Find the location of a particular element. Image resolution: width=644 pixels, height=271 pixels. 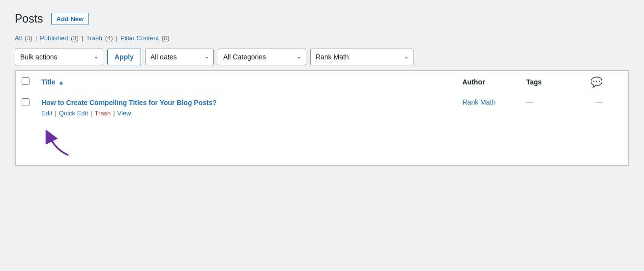

col-header-extra is located at coordinates (621, 81).